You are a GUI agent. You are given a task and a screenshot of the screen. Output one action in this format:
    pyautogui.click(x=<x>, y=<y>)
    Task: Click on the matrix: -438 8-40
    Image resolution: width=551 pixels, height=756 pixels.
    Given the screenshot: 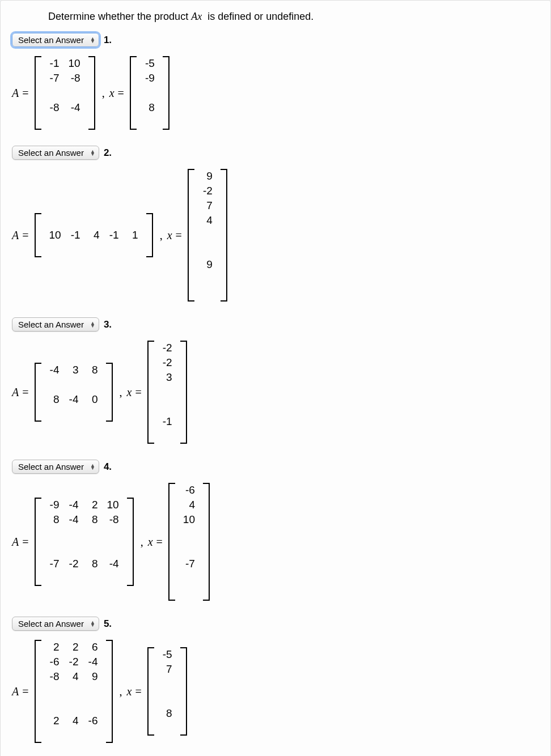 What is the action you would take?
    pyautogui.click(x=74, y=392)
    